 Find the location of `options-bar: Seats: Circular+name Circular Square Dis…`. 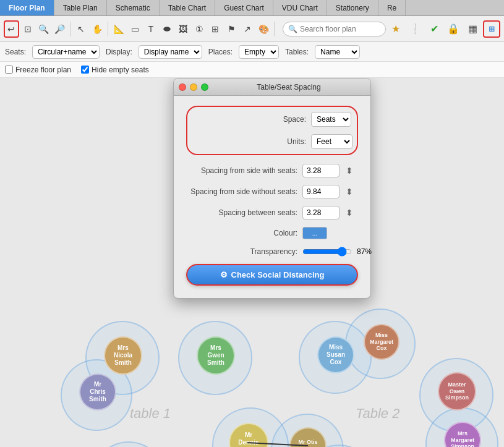

options-bar: Seats: Circular+name Circular Square Dis… is located at coordinates (252, 52).